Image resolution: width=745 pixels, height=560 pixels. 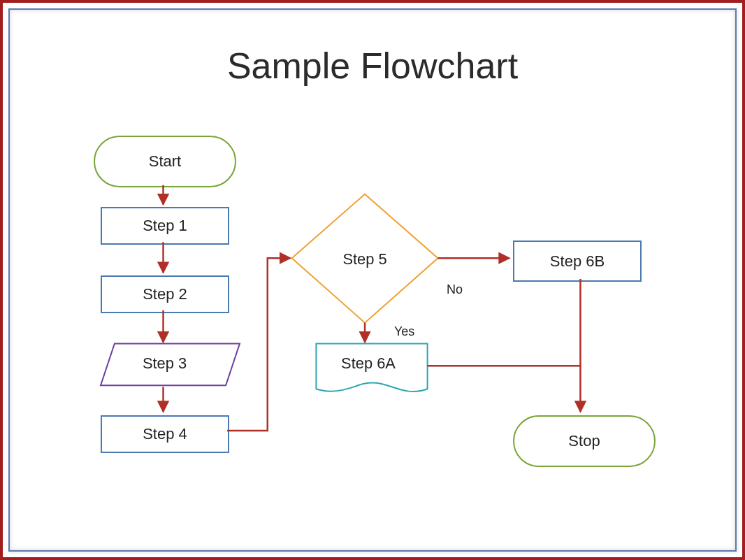 What do you see at coordinates (165, 226) in the screenshot?
I see `node-step1: Step 1` at bounding box center [165, 226].